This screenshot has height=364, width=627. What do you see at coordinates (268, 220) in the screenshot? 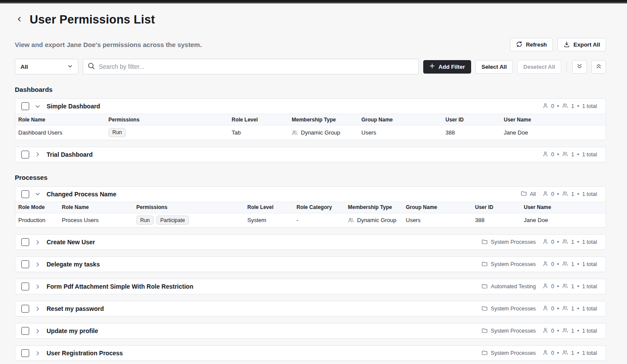
I see `cell: System` at bounding box center [268, 220].